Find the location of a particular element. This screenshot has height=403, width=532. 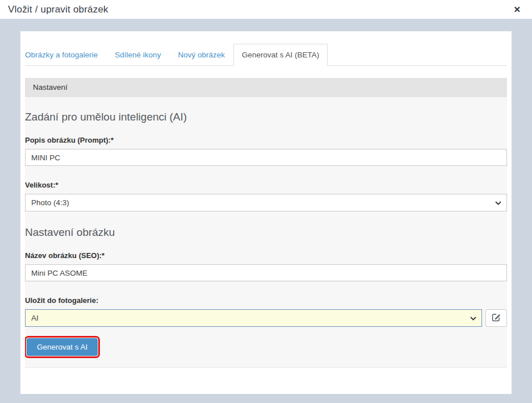

gallery-row: AI is located at coordinates (266, 318).